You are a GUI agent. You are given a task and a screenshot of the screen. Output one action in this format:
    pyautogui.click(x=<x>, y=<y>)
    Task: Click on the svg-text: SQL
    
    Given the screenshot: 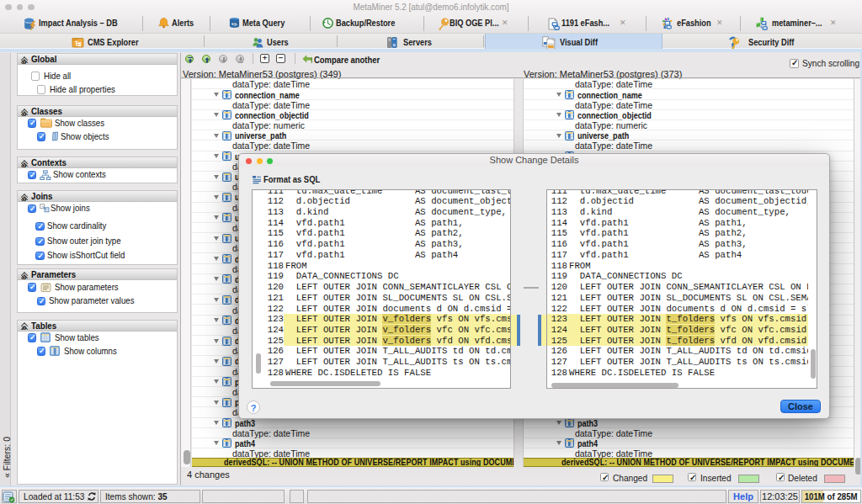 What is the action you would take?
    pyautogui.click(x=235, y=24)
    